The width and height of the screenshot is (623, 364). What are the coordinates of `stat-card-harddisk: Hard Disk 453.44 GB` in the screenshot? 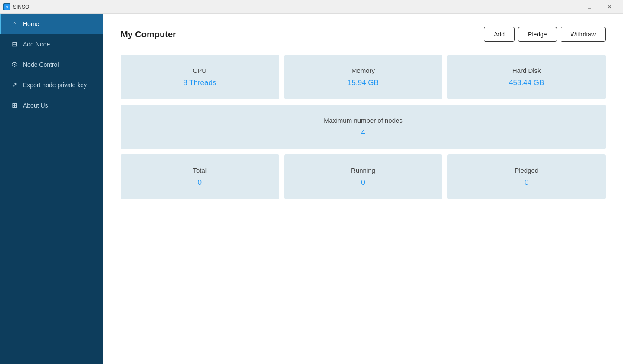 It's located at (527, 77).